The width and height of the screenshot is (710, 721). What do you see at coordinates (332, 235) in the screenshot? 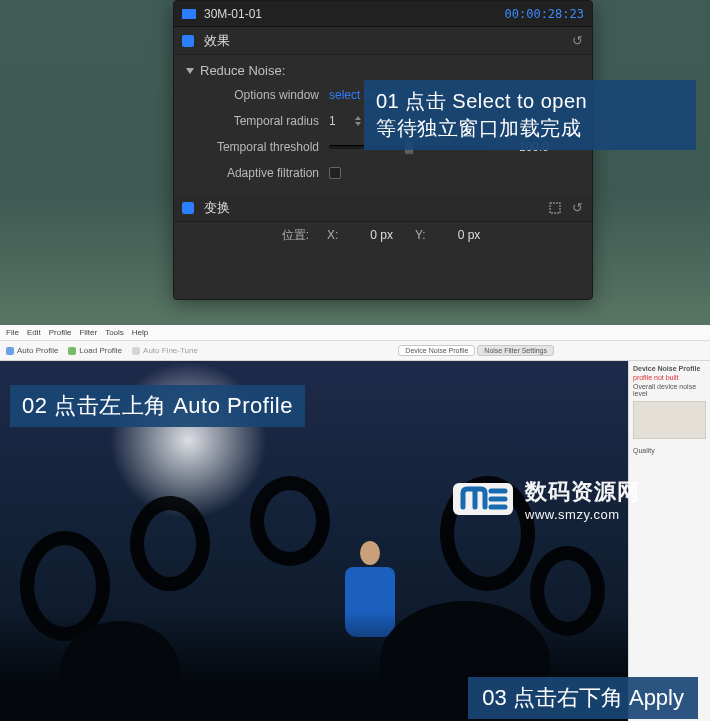
I see `x-label: X:` at bounding box center [332, 235].